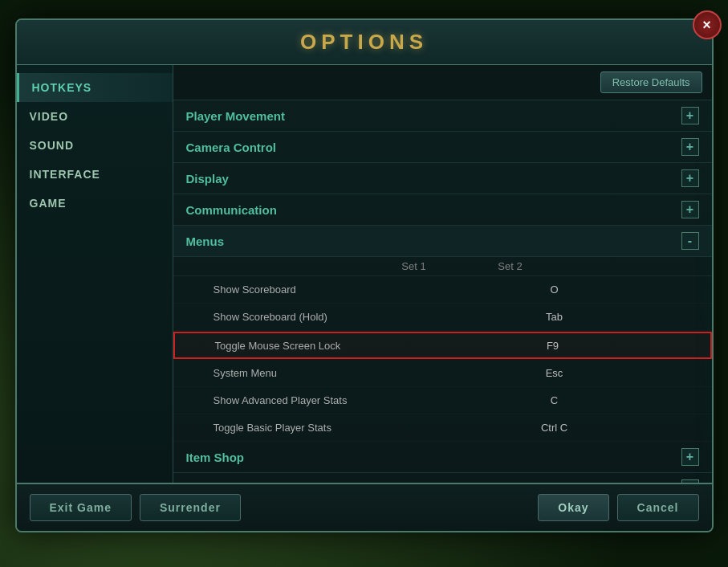 The width and height of the screenshot is (728, 567). Describe the element at coordinates (364, 42) in the screenshot. I see `modal-title: OPTIONS` at that location.